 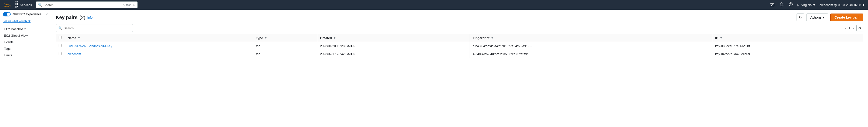 What do you see at coordinates (60, 28) in the screenshot?
I see `table-search-icon: 🔍` at bounding box center [60, 28].